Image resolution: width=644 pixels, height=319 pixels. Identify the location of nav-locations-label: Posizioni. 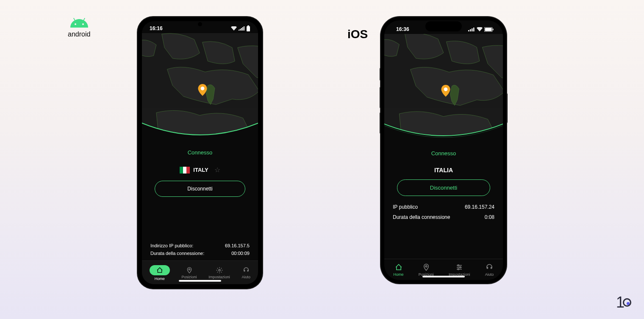
(189, 277).